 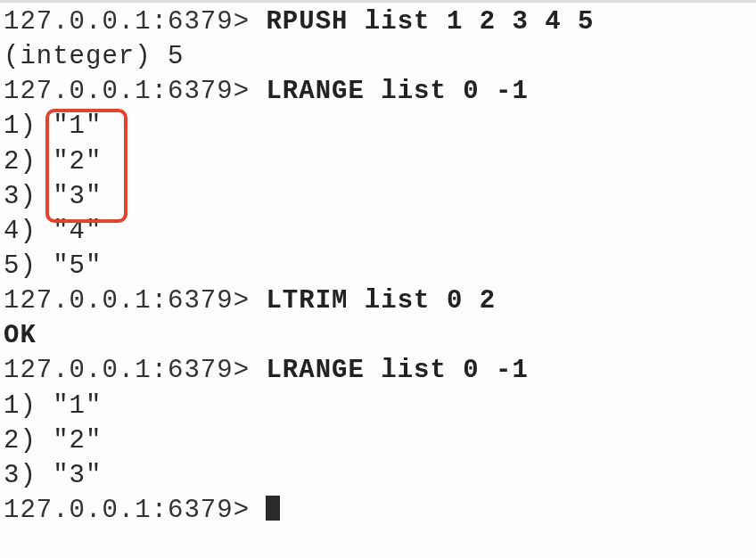 I want to click on cmd-line-active: 127.0.0.1:6379>, so click(x=378, y=510).